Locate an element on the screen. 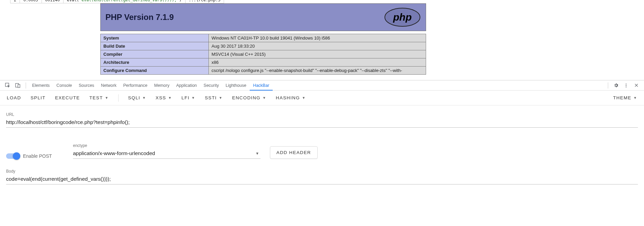 This screenshot has height=226, width=644. trace-location: ...\rce.php:5 is located at coordinates (205, 2).